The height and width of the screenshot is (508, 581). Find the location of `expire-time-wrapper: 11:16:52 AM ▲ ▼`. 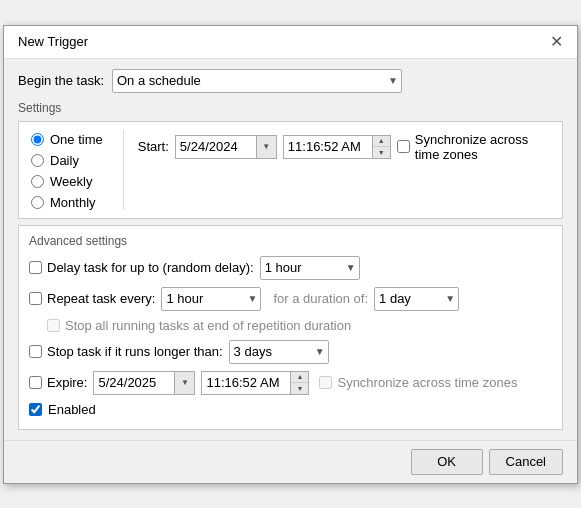

expire-time-wrapper: 11:16:52 AM ▲ ▼ is located at coordinates (255, 383).